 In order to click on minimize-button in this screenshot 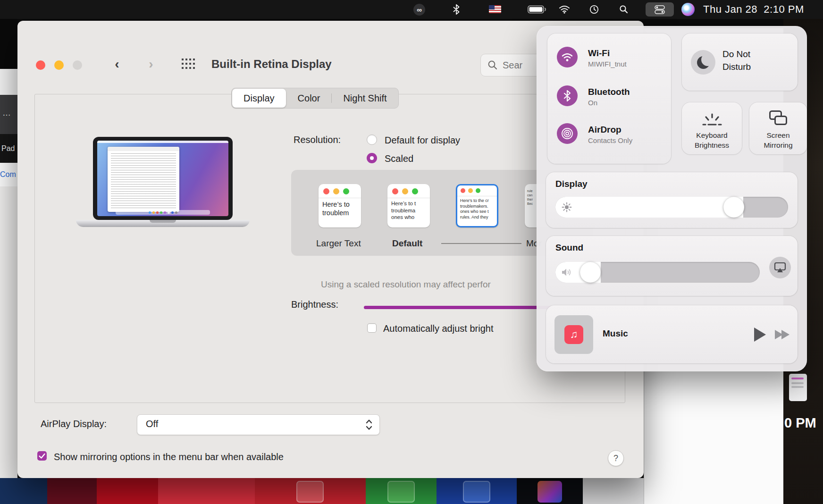, I will do `click(59, 65)`.